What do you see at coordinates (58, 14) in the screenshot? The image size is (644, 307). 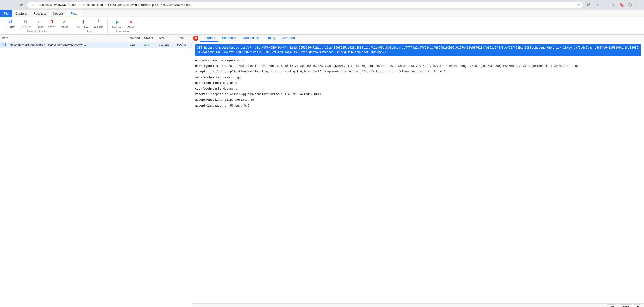 I see `menu-options: Options` at bounding box center [58, 14].